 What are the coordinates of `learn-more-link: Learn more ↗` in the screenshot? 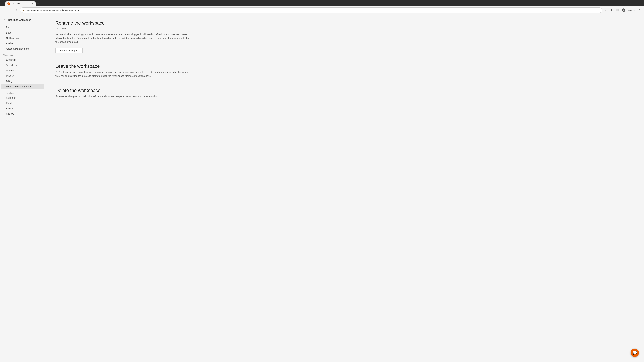 It's located at (62, 28).